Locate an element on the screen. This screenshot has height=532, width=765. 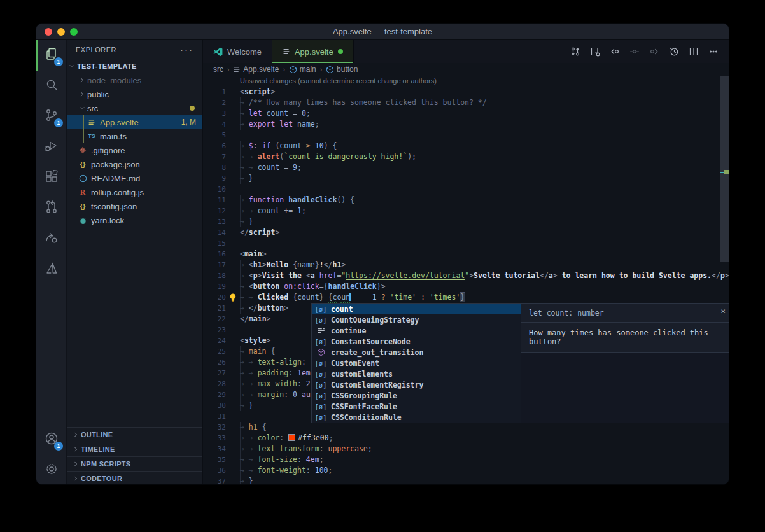
line-number: 1 is located at coordinates (214, 92).